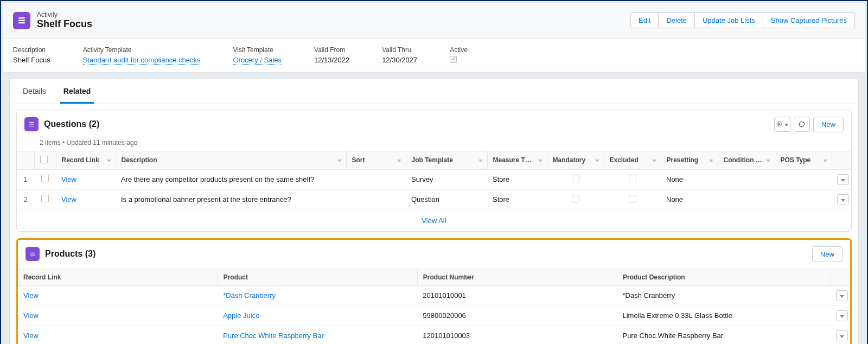 The height and width of the screenshot is (344, 868). What do you see at coordinates (517, 160) in the screenshot?
I see `col-measure-type: Measure T…` at bounding box center [517, 160].